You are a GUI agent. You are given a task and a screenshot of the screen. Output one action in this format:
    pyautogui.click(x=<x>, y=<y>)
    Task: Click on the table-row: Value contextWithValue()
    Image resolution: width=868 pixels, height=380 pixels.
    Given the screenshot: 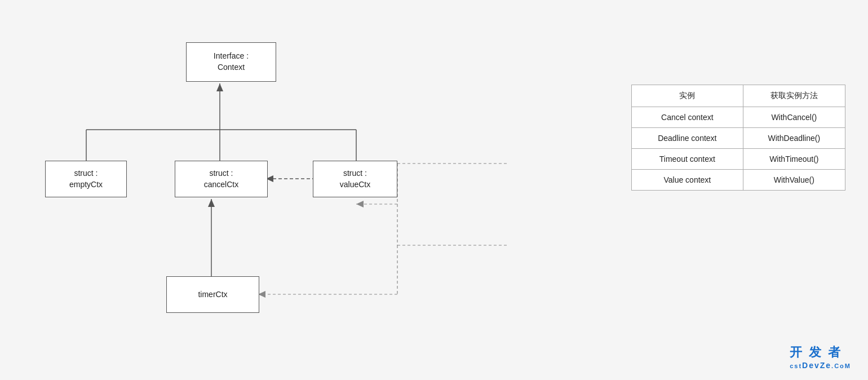 What is the action you would take?
    pyautogui.click(x=738, y=180)
    